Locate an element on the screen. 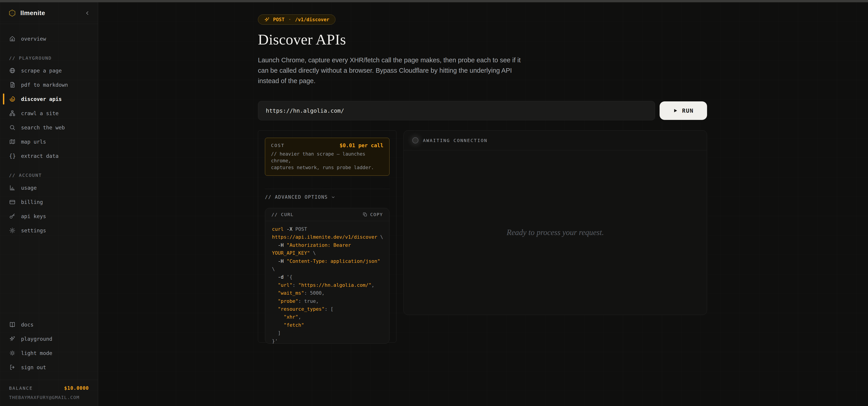 This screenshot has height=406, width=868. sidebar-item-scrape-a-page: scrape a page is located at coordinates (49, 71).